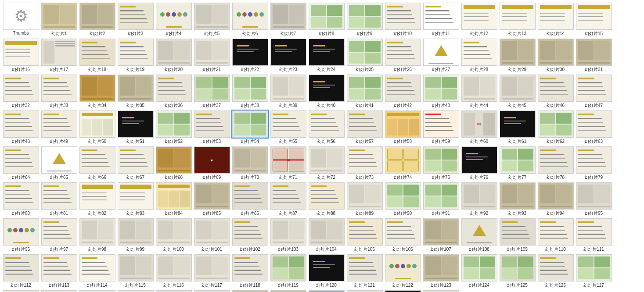 The height and width of the screenshot is (292, 644). What do you see at coordinates (59, 291) in the screenshot?
I see `slide-thumb-129: 幻灯片129` at bounding box center [59, 291].